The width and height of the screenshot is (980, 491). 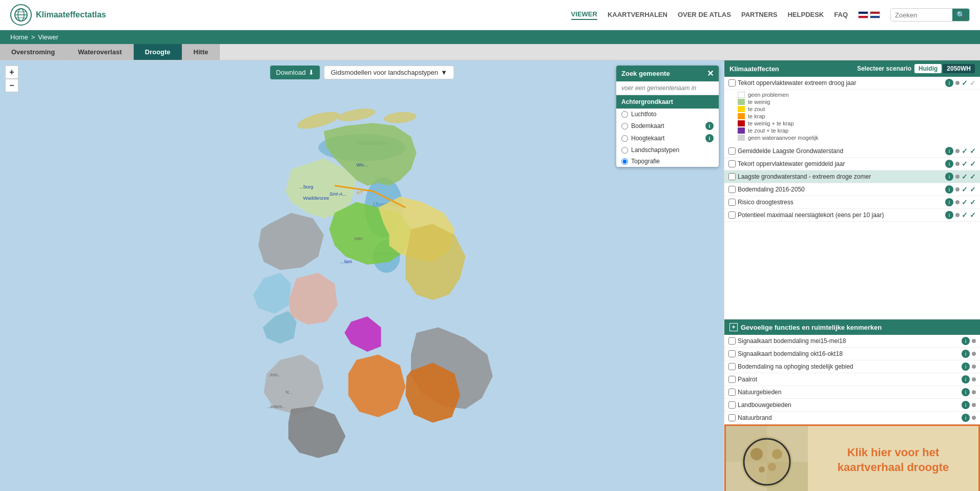 I want to click on info-btn-signaalkaart-mei: i, so click(x=966, y=341).